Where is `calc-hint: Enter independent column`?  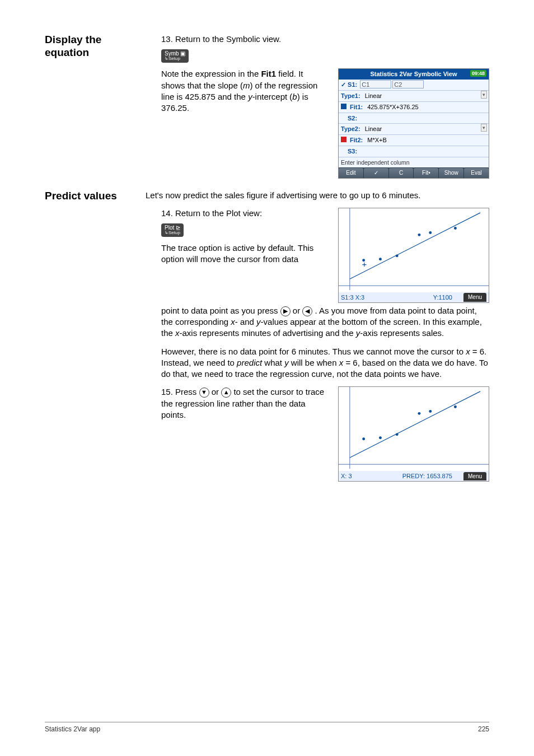
calc-hint: Enter independent column is located at coordinates (414, 162).